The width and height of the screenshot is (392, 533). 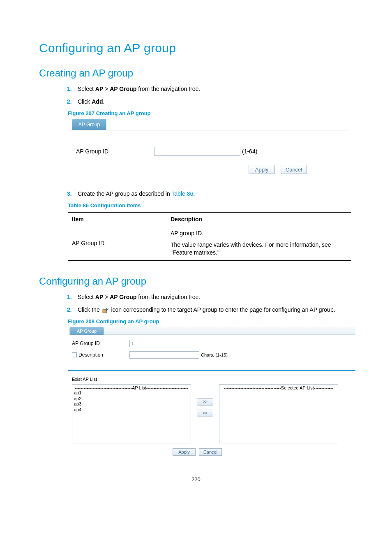 I want to click on table-cell-desc: AP group ID. The value range varies with…, so click(x=259, y=243).